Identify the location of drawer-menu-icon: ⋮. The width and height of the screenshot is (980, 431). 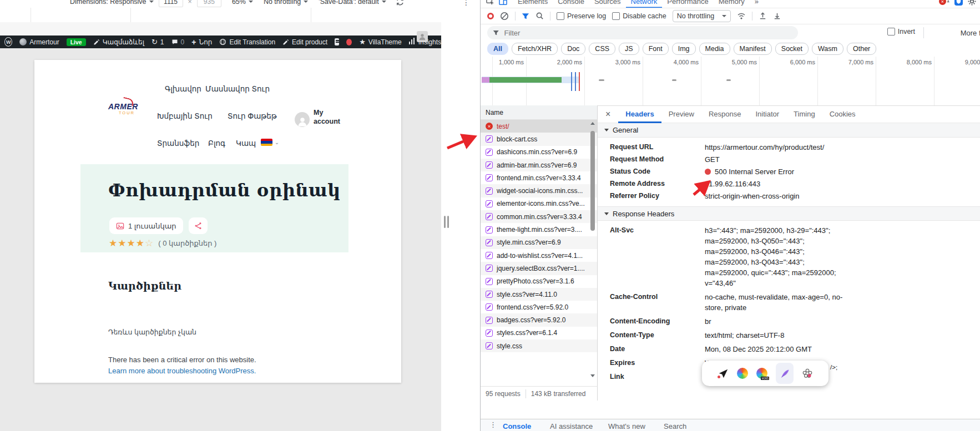
(493, 425).